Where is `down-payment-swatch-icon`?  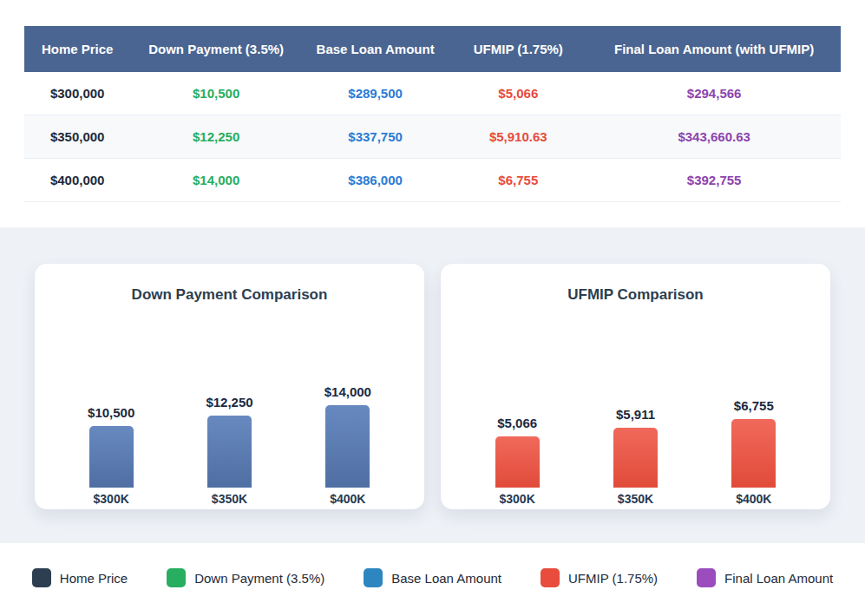 down-payment-swatch-icon is located at coordinates (176, 578).